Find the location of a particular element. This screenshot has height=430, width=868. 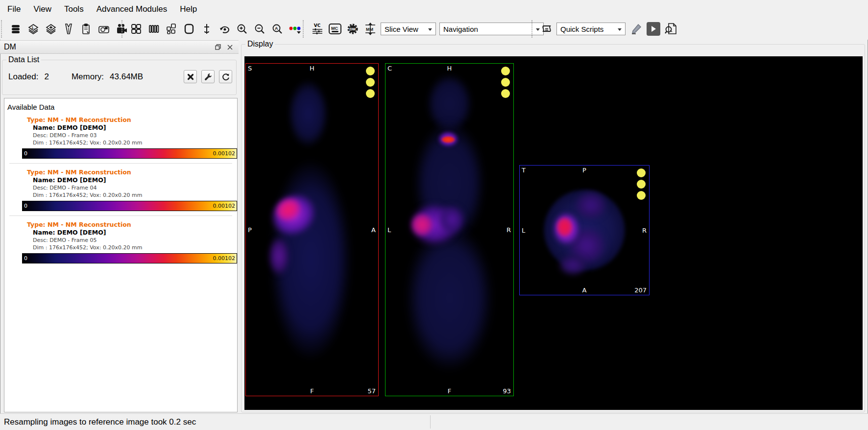

pan-tool-icon is located at coordinates (207, 29).